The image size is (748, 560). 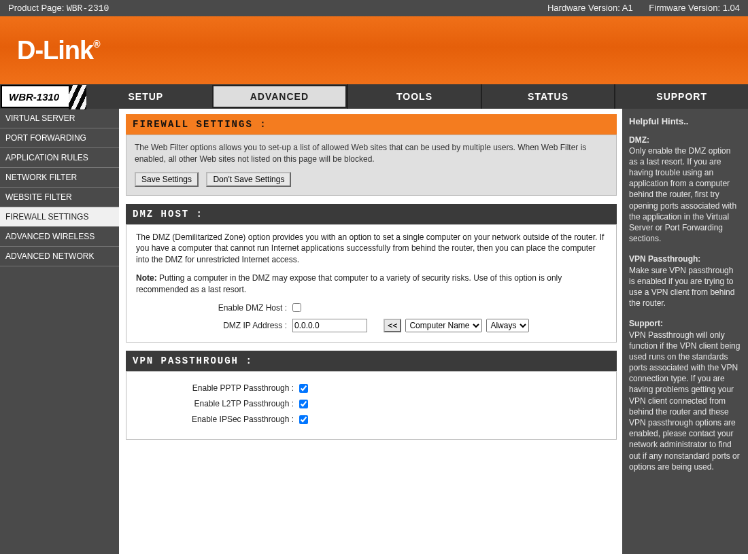 I want to click on pptp-checkbox, so click(x=303, y=389).